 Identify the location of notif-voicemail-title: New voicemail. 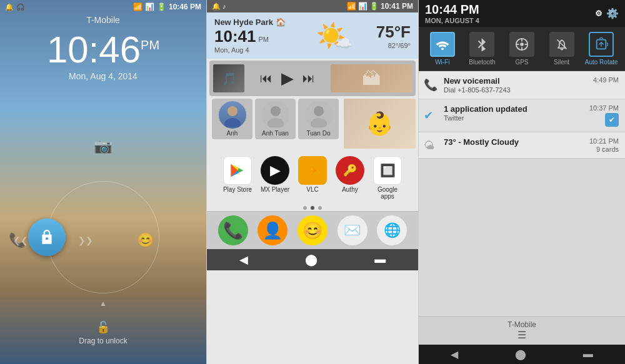
(519, 81).